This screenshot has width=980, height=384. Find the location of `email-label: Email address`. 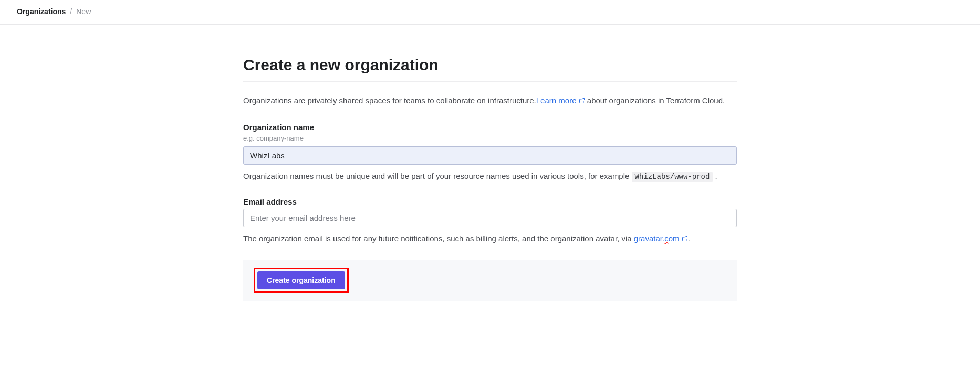

email-label: Email address is located at coordinates (490, 201).